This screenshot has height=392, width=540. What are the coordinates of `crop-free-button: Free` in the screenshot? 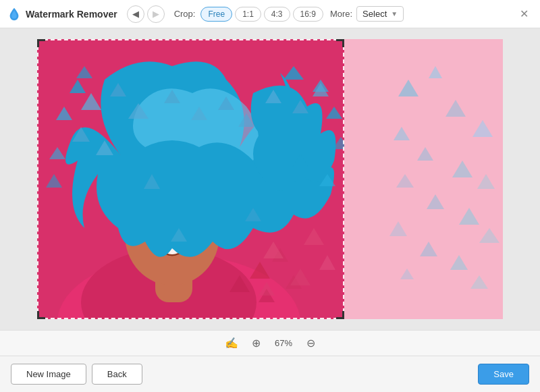 It's located at (216, 14).